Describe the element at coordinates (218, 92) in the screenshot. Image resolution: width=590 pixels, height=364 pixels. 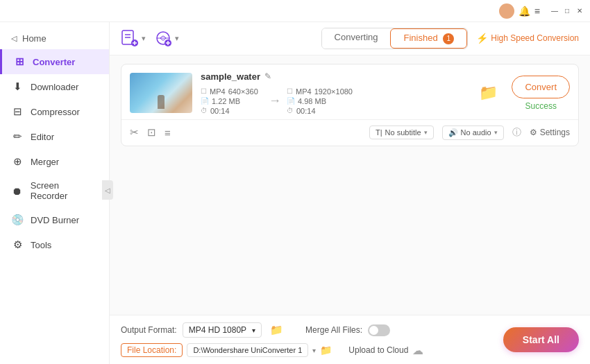
I see `src-format: MP4` at that location.